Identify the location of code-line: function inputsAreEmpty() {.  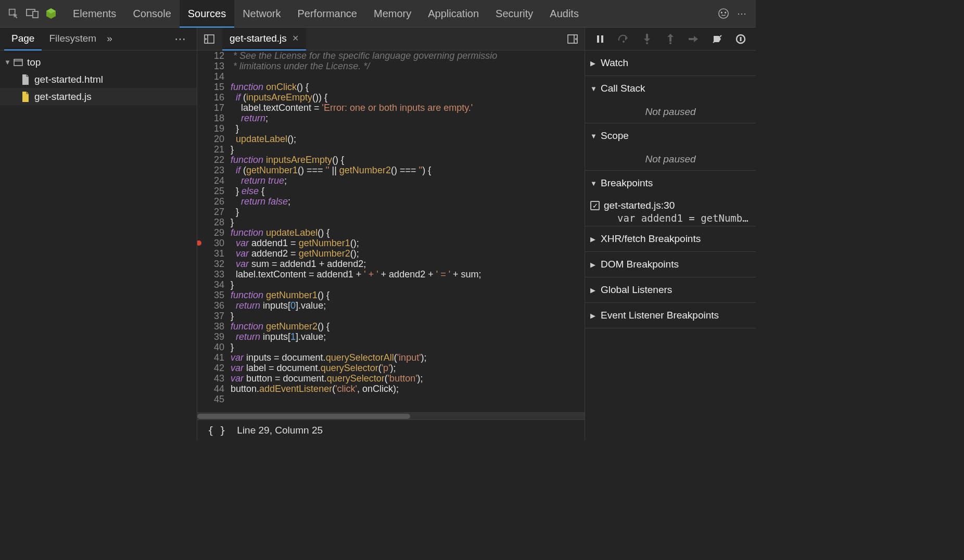
(408, 160).